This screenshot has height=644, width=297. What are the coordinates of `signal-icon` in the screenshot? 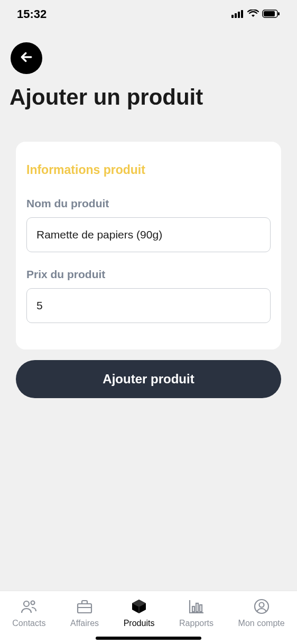 It's located at (238, 14).